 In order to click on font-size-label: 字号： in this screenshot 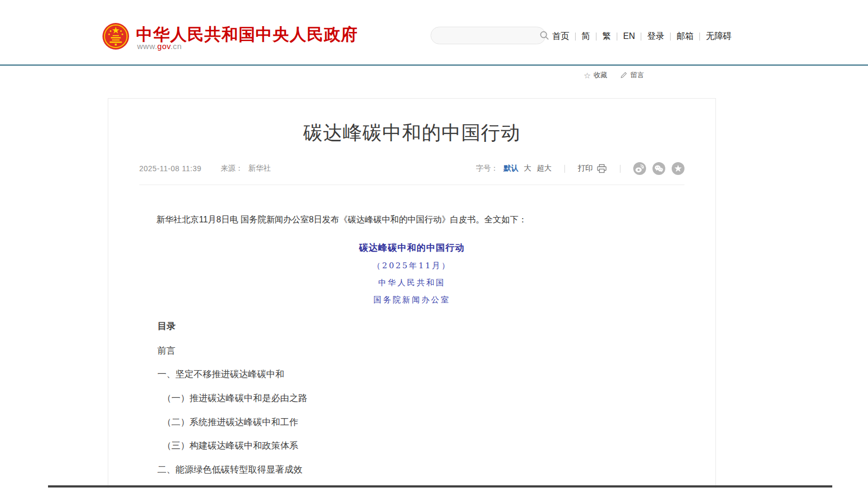, I will do `click(487, 169)`.